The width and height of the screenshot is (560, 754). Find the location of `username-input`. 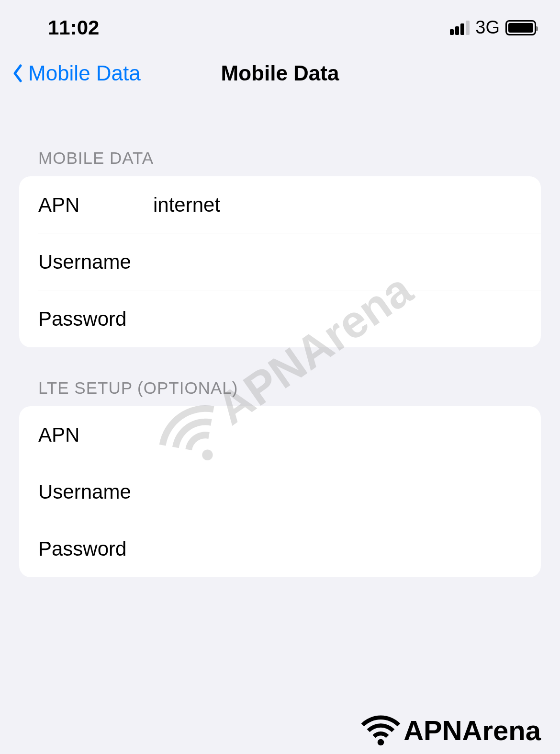

username-input is located at coordinates (337, 262).